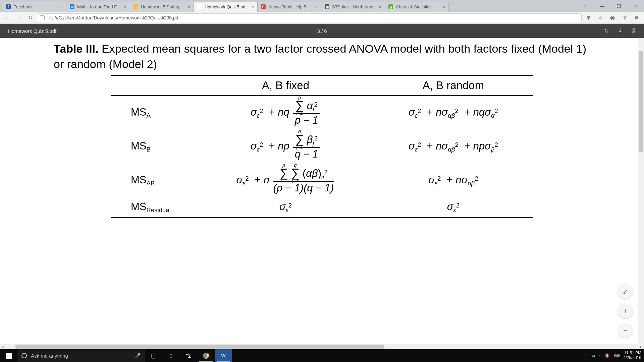 Image resolution: width=644 pixels, height=362 pixels. I want to click on forward-button: →, so click(19, 18).